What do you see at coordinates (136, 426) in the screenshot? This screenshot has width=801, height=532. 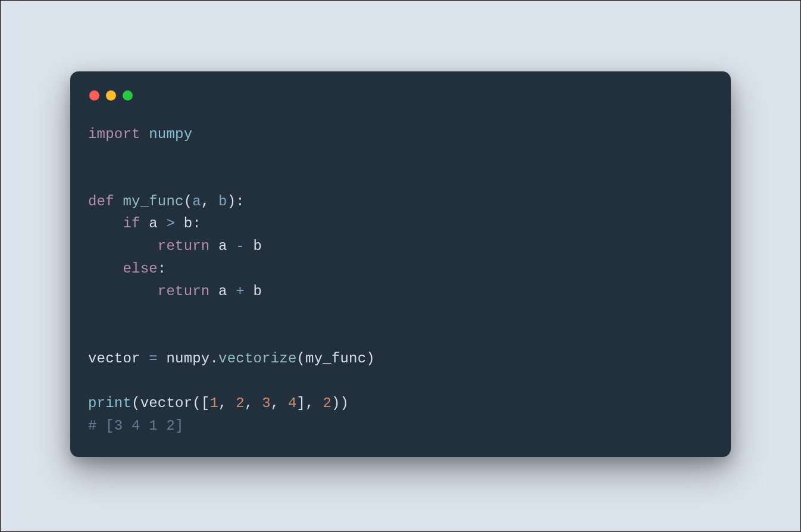 I see `comment-output: # [3 4 1 2]` at bounding box center [136, 426].